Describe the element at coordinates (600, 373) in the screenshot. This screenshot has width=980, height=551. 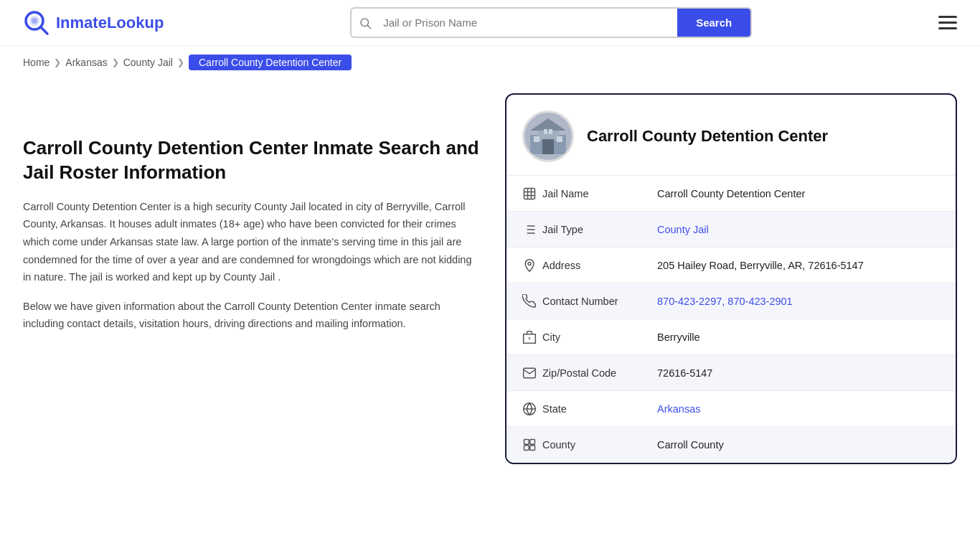
I see `label-zip: Zip/Postal Code` at that location.